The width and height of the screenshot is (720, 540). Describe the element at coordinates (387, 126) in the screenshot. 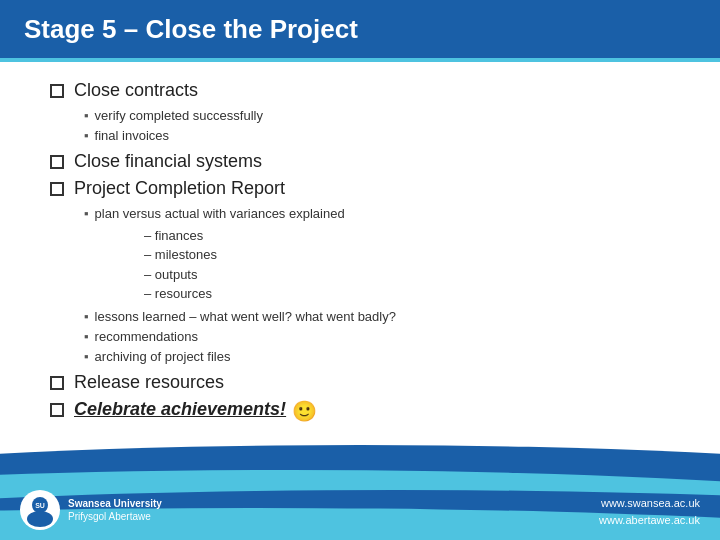

I see `sub-bullets-contracts: ▪ verify completed successfully ▪ final …` at that location.